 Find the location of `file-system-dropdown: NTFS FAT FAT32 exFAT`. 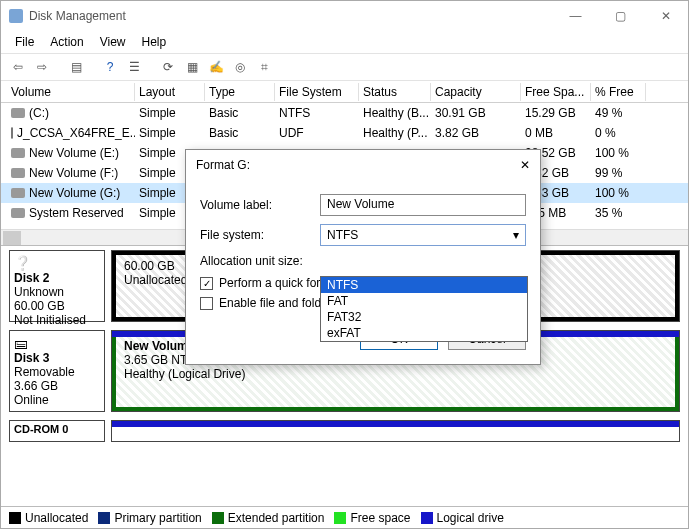

file-system-dropdown: NTFS FAT FAT32 exFAT is located at coordinates (424, 309).